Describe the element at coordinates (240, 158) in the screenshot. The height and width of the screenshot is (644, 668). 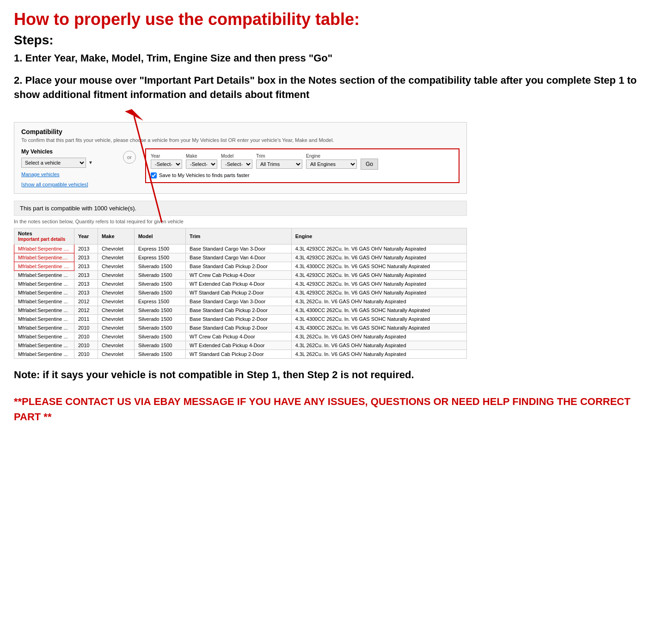
I see `compatibility-box: Compatibility To confirm that this part …` at that location.